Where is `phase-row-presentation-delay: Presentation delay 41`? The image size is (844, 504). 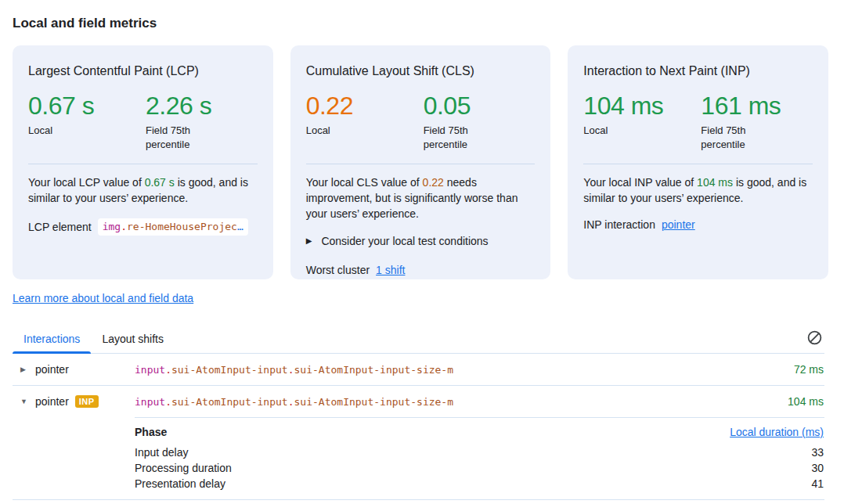 phase-row-presentation-delay: Presentation delay 41 is located at coordinates (479, 484).